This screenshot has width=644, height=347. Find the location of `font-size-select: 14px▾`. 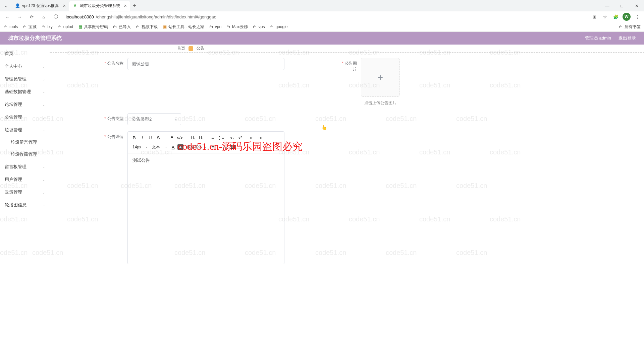

font-size-select: 14px▾ is located at coordinates (140, 147).